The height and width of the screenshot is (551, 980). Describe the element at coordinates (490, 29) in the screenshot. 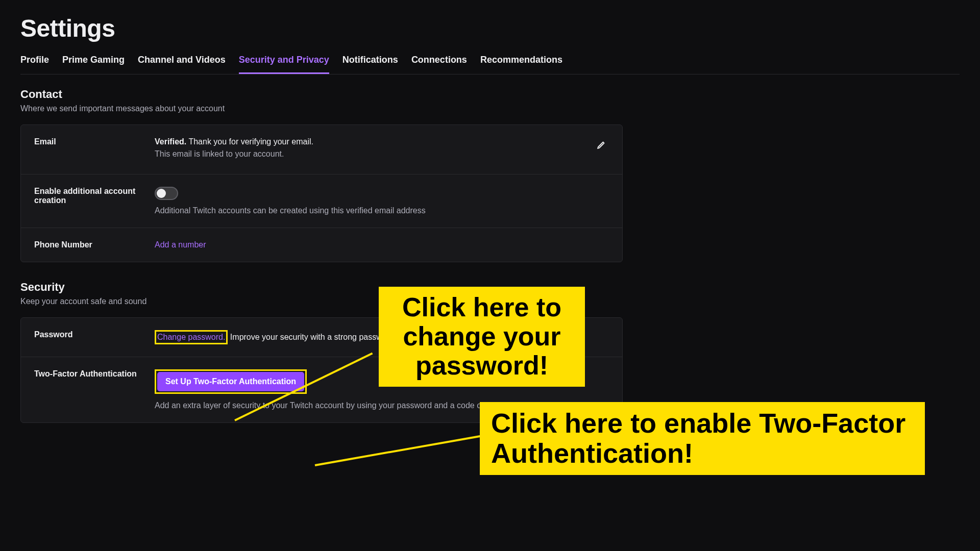

I see `page-title: Settings` at that location.